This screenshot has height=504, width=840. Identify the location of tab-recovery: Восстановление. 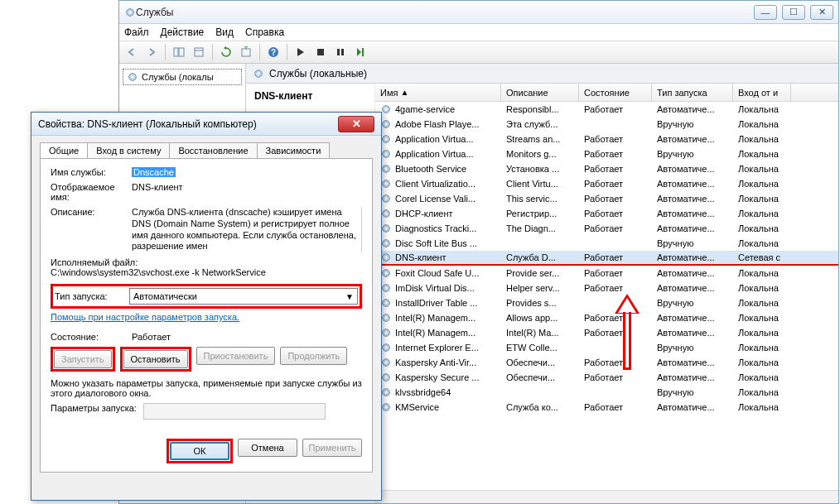
(213, 151).